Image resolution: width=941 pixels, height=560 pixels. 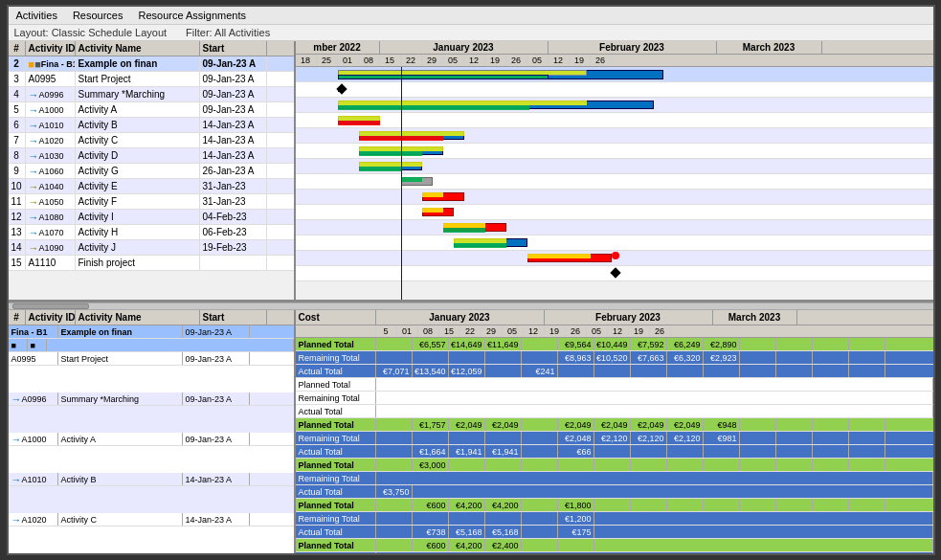 What do you see at coordinates (151, 520) in the screenshot?
I see `cost-row: → A1020 Activity C 14-Jan-23 A` at bounding box center [151, 520].